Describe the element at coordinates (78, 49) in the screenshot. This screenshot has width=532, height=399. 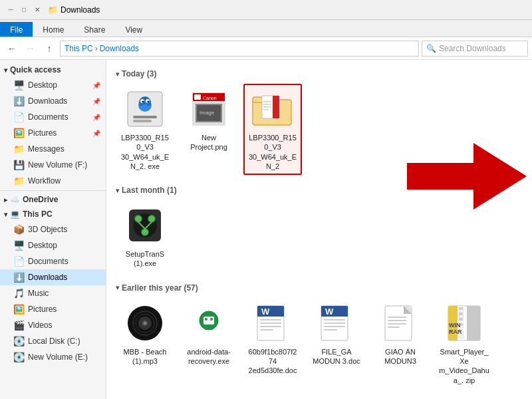
I see `path-thispc: This PC` at that location.